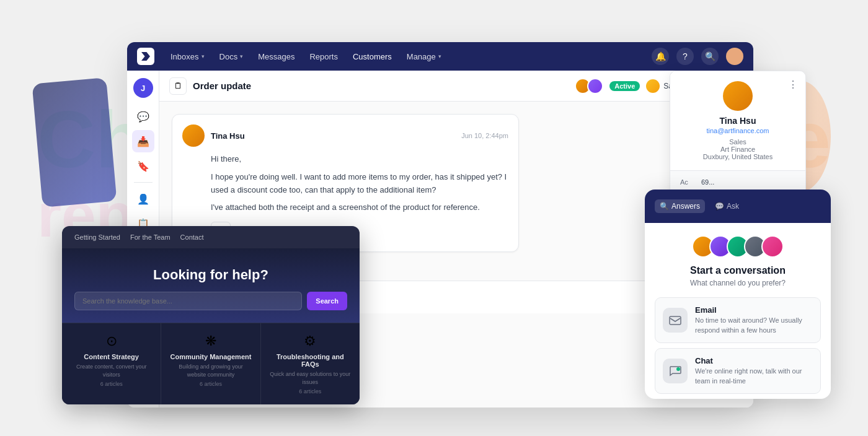 The width and height of the screenshot is (868, 436). Describe the element at coordinates (719, 206) in the screenshot. I see `chat-icon-small: 💬` at that location.